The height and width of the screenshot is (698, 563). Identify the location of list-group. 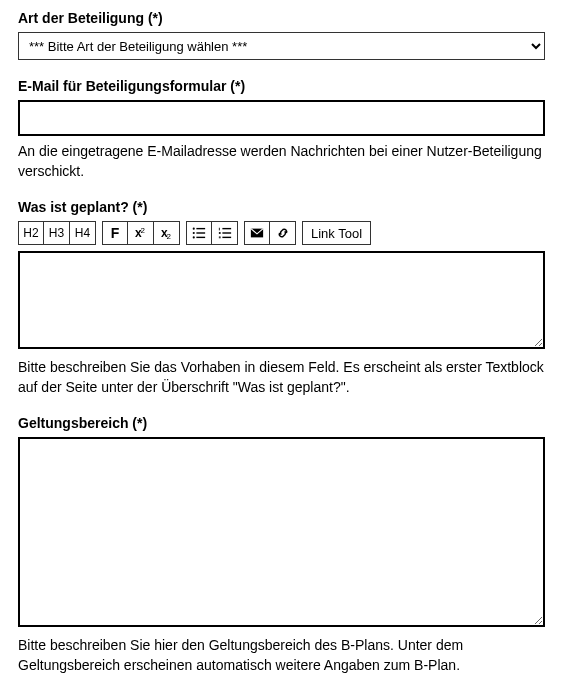
(212, 233).